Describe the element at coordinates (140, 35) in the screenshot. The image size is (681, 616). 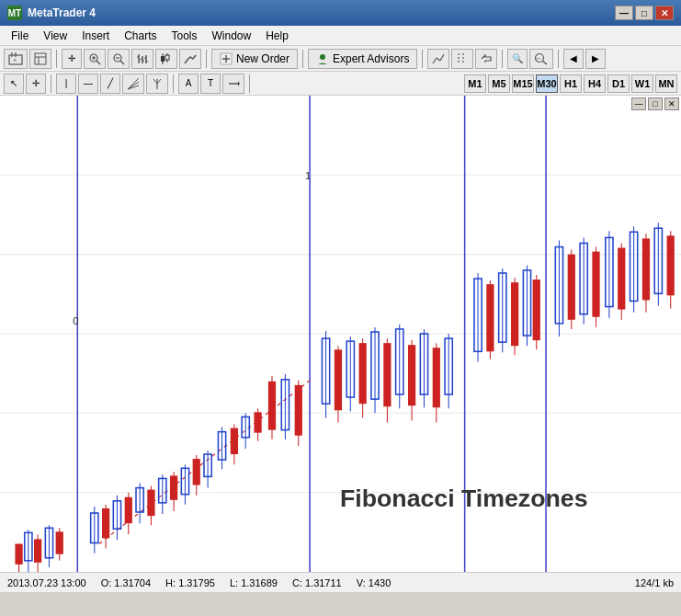
I see `menu-charts: Charts` at that location.